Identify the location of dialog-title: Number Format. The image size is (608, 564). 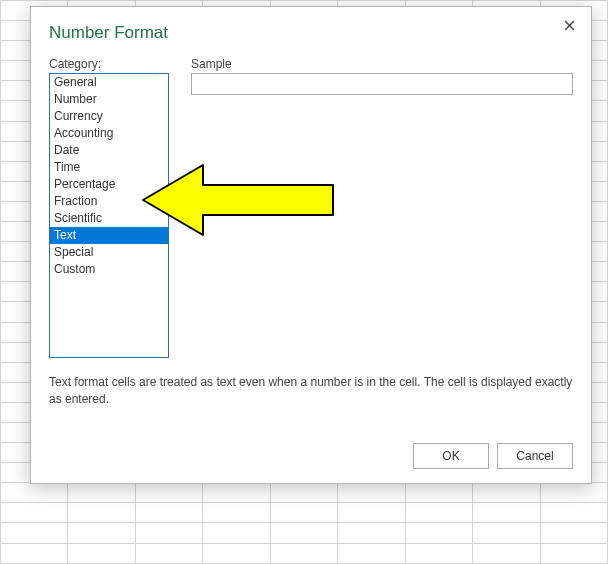
(311, 33).